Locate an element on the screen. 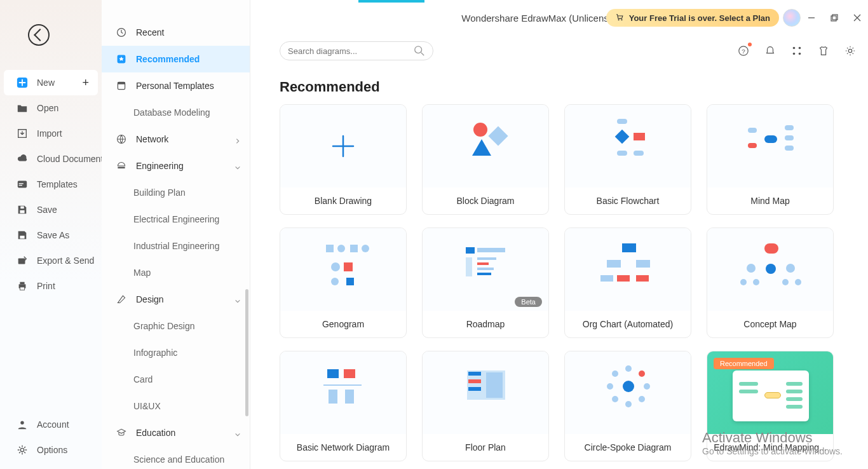  plus-icon is located at coordinates (343, 146).